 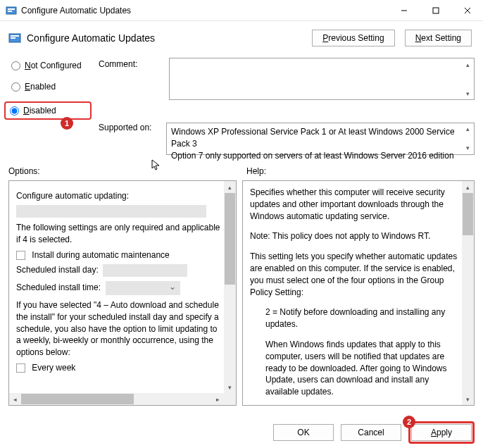 What do you see at coordinates (256, 171) in the screenshot?
I see `help-label: Help:` at bounding box center [256, 171].